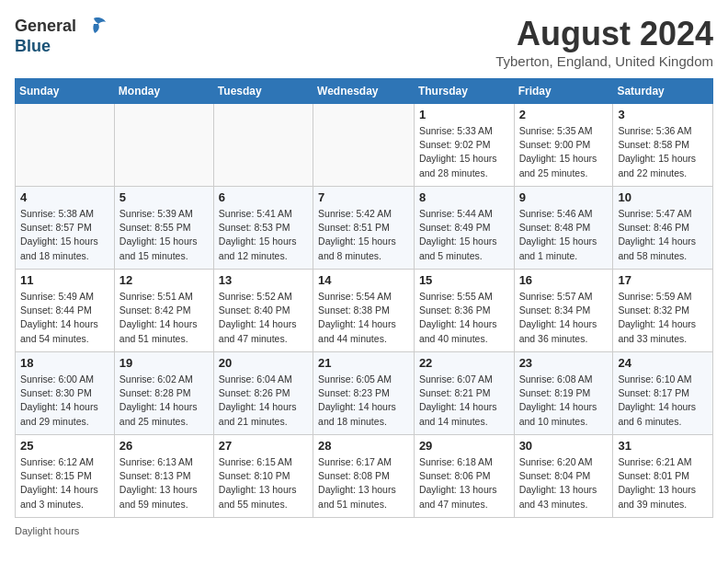 This screenshot has height=563, width=728. What do you see at coordinates (464, 236) in the screenshot?
I see `day-info: Sunrise: 5:44 AM Sunset: 8:49 PM Dayligh…` at bounding box center [464, 236].